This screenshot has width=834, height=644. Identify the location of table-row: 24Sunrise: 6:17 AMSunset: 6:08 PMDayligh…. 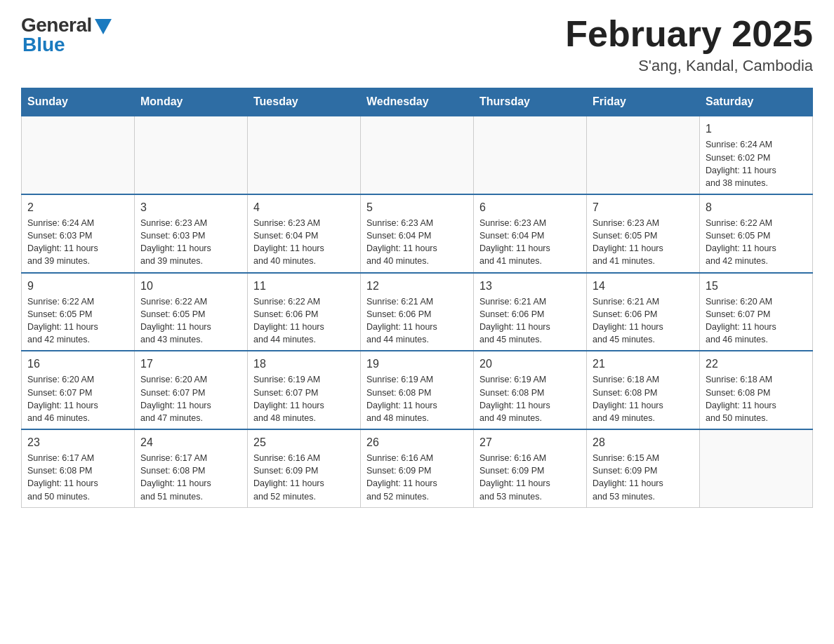
(191, 469).